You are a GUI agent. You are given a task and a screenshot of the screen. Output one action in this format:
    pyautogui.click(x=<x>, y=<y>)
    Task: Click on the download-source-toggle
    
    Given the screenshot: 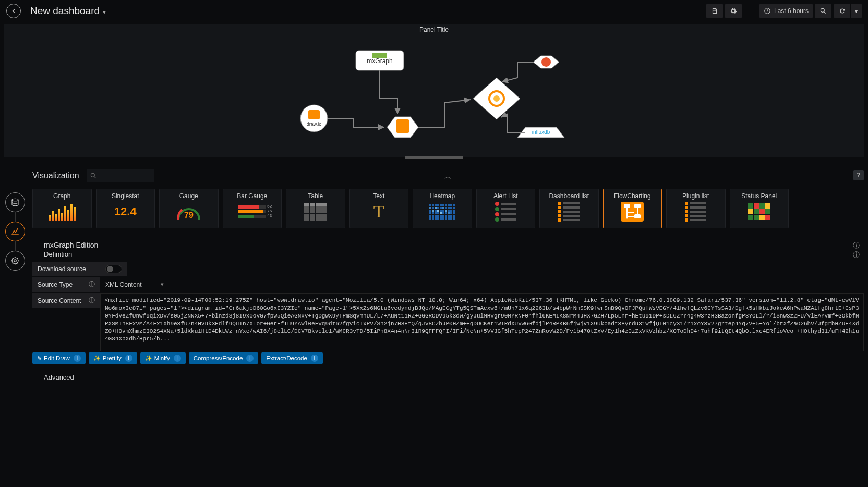 What is the action you would take?
    pyautogui.click(x=114, y=269)
    